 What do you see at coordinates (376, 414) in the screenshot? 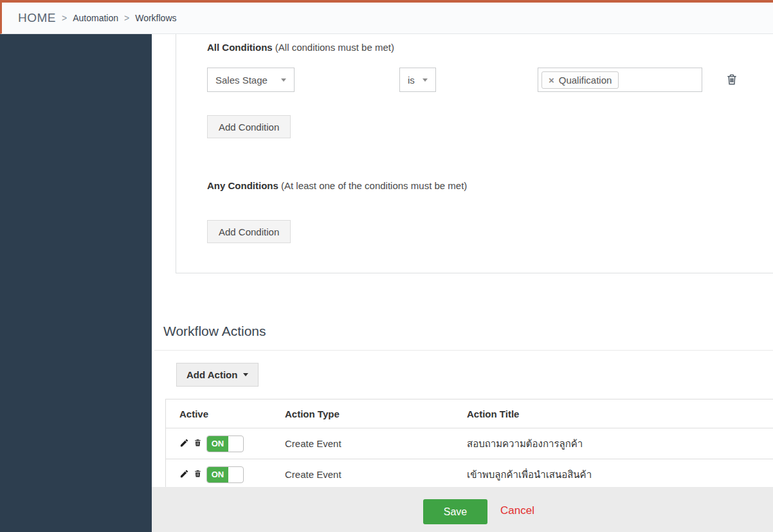
I see `column-header-action-type: Action Type` at bounding box center [376, 414].